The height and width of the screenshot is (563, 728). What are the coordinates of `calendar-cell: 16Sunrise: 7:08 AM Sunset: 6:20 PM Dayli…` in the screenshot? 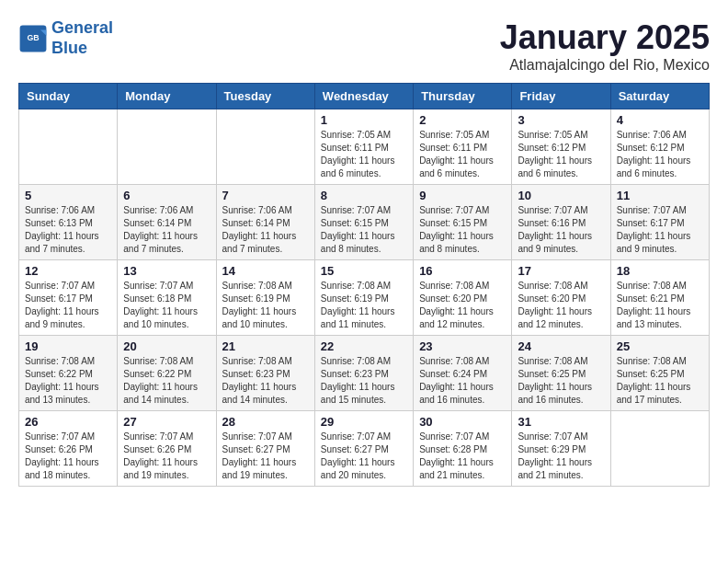 It's located at (463, 298).